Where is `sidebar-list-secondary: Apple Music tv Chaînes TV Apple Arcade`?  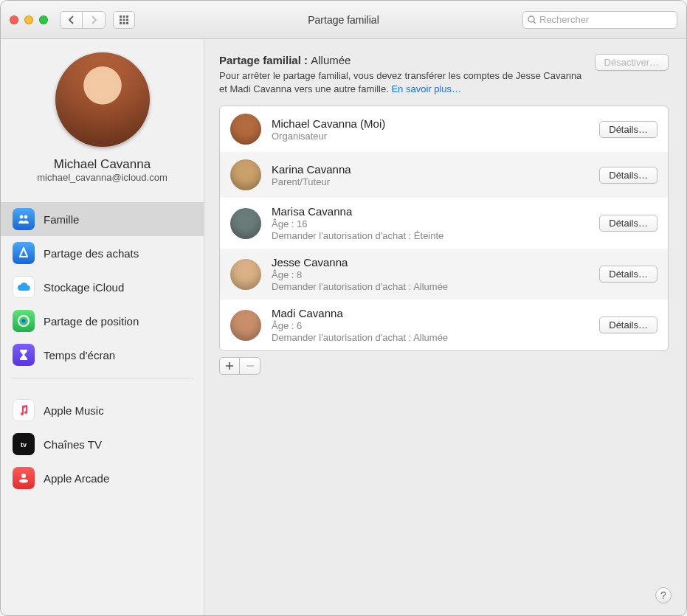
sidebar-list-secondary: Apple Music tv Chaînes TV Apple Arcade is located at coordinates (102, 444).